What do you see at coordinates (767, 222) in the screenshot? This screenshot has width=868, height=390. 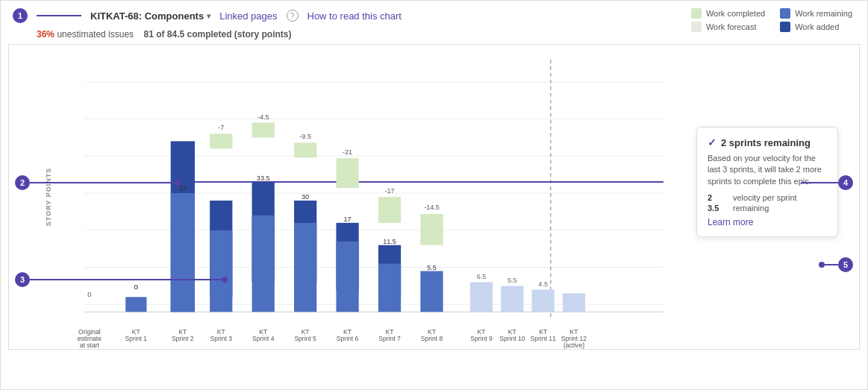 I see `learn-more-link: Learn more` at bounding box center [767, 222].